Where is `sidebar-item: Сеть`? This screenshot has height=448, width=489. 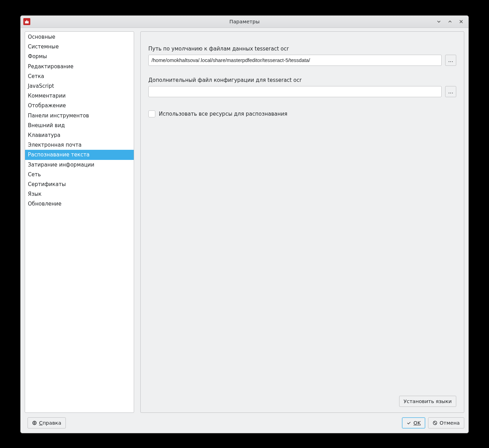 sidebar-item: Сеть is located at coordinates (79, 175).